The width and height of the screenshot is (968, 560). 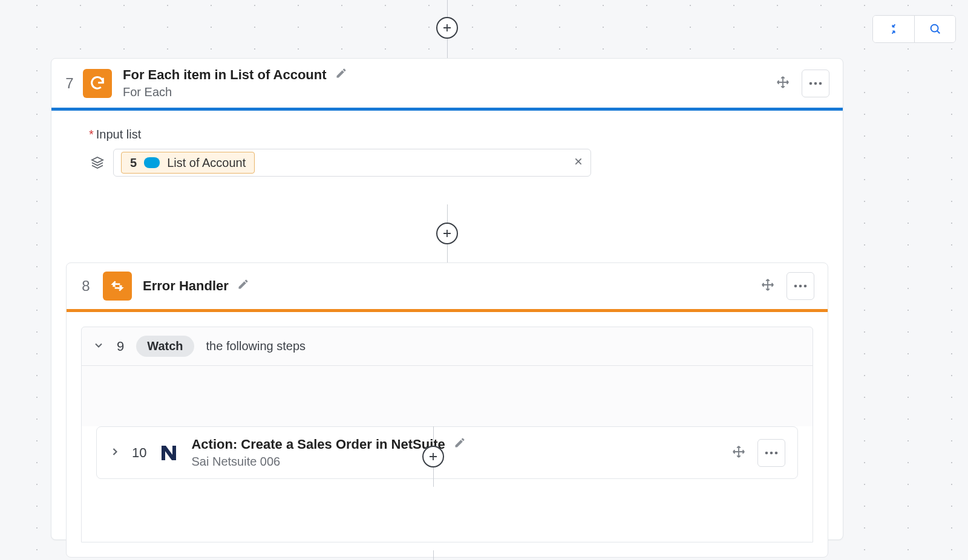 What do you see at coordinates (225, 75) in the screenshot?
I see `step-title: For Each item in List of Account` at bounding box center [225, 75].